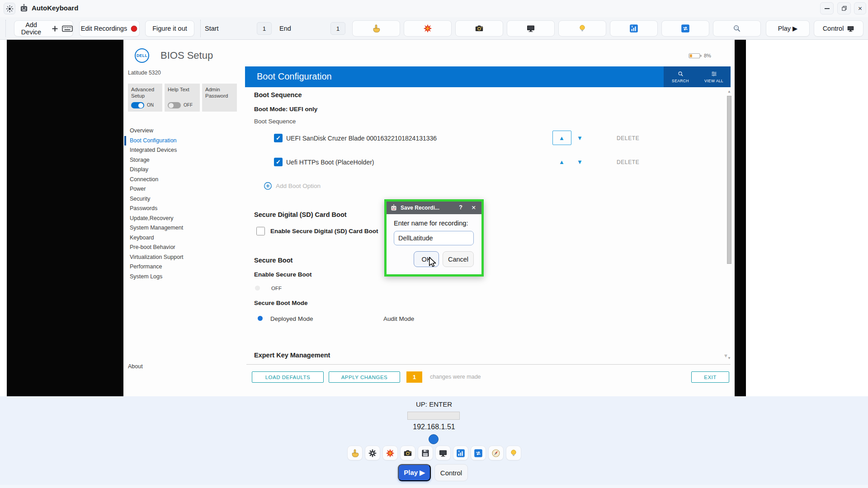 The height and width of the screenshot is (488, 868). Describe the element at coordinates (43, 28) in the screenshot. I see `add-device-button: Add Device` at that location.